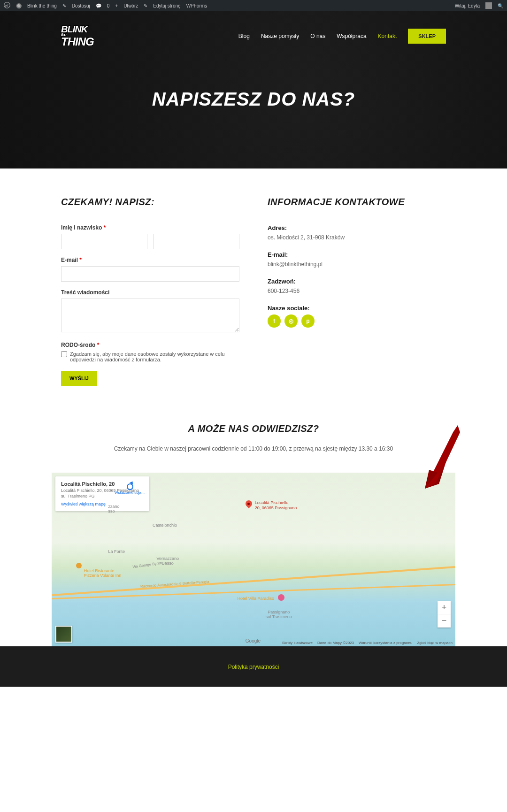 The width and height of the screenshot is (507, 812). I want to click on map-label-passignano: Passignano sul Trasimeno, so click(279, 614).